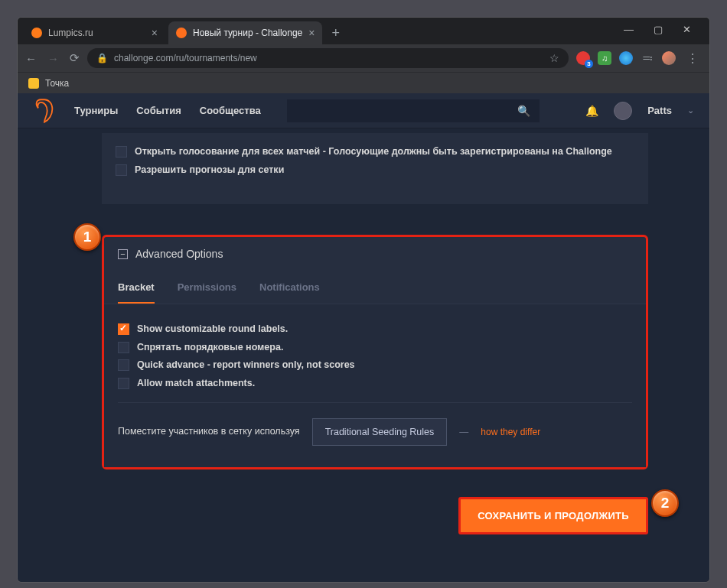  I want to click on chevron-down-icon: ⌄, so click(690, 110).